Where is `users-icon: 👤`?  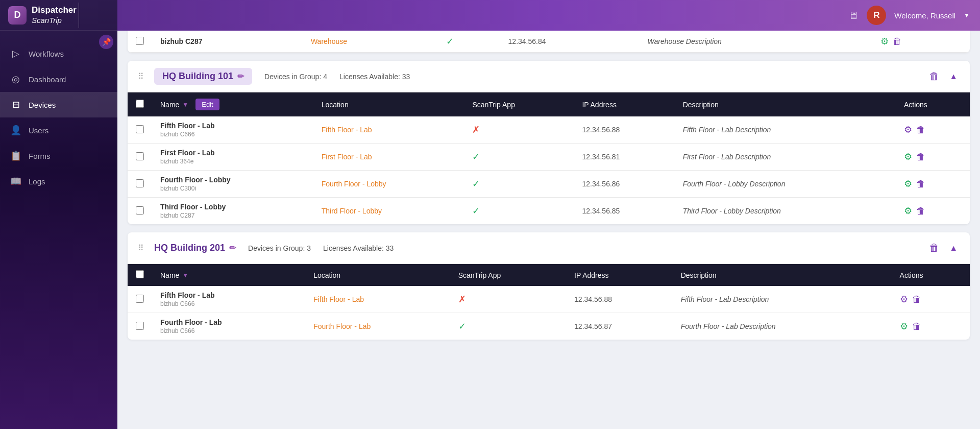
users-icon: 👤 is located at coordinates (16, 130).